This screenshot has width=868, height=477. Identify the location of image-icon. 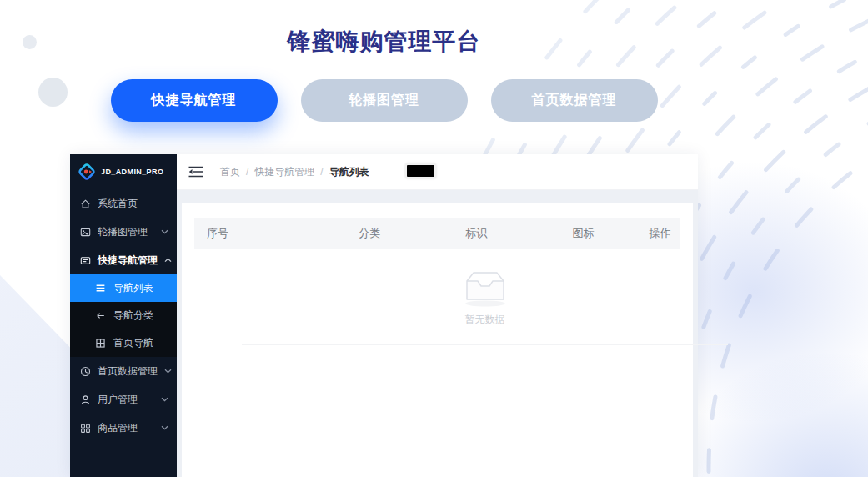
(85, 232).